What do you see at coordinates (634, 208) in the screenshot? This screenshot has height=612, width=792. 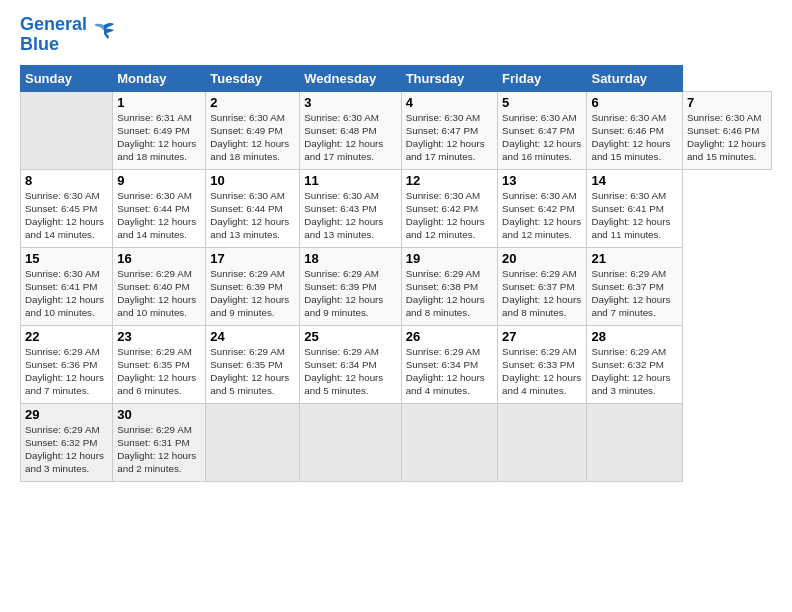 I see `day-cell-14: 14Sunrise: 6:30 AMSunset: 6:41 PMDayligh…` at bounding box center [634, 208].